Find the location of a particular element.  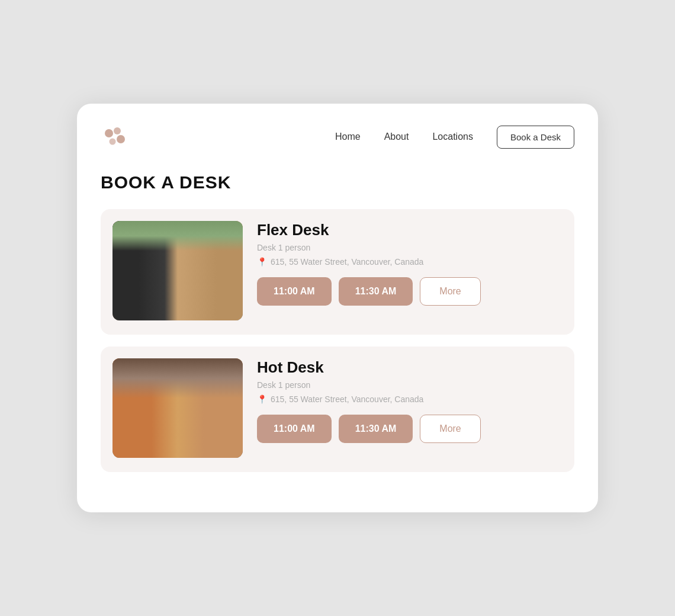

flex-desk-time-buttons: 11:00 AM 11:30 AM More is located at coordinates (409, 291).